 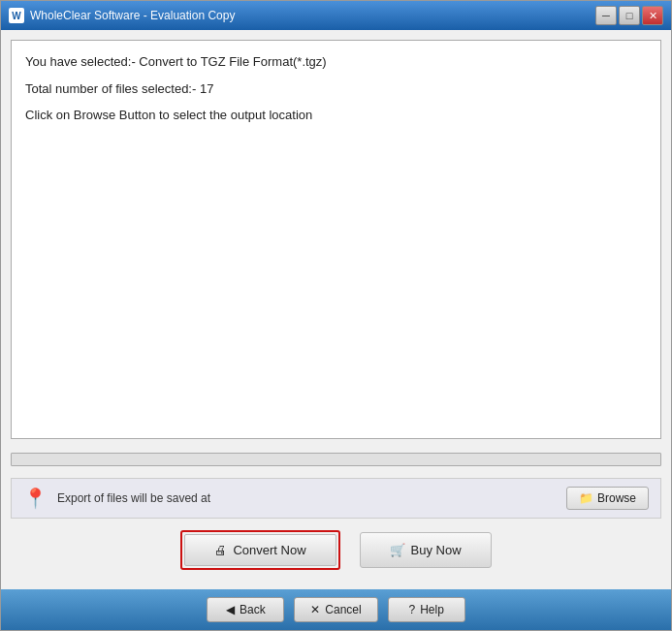 What do you see at coordinates (336, 62) in the screenshot?
I see `info-line-1: You have selected:- Convert to TGZ File …` at bounding box center [336, 62].